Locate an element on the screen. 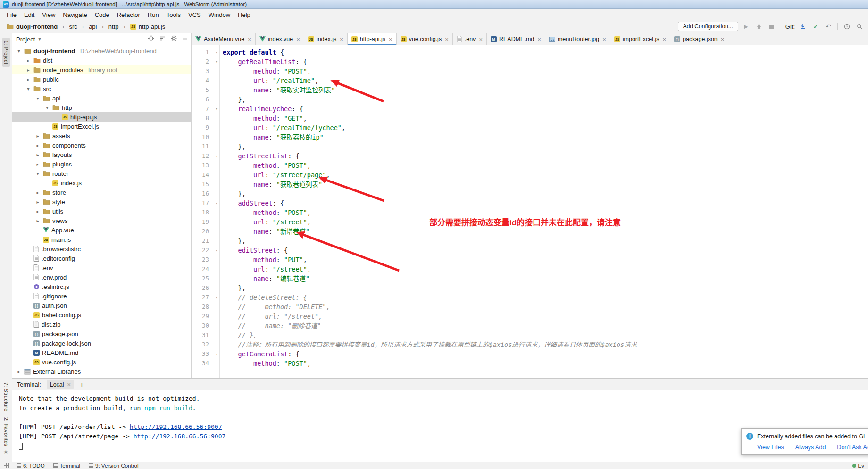 Image resolution: width=868 pixels, height=469 pixels. tab-http-api.js: JShttp-api.js× is located at coordinates (372, 39).